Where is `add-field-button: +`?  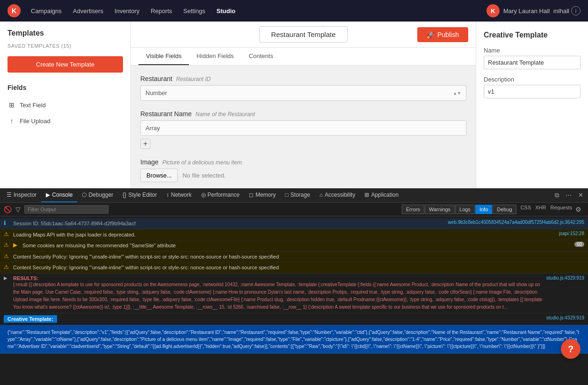
add-field-button: + is located at coordinates (145, 144).